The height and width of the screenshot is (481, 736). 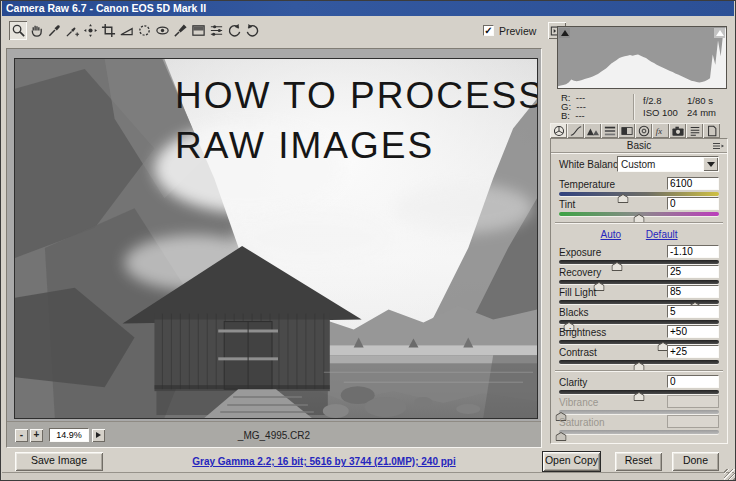 What do you see at coordinates (639, 362) in the screenshot?
I see `contrast-slider-track` at bounding box center [639, 362].